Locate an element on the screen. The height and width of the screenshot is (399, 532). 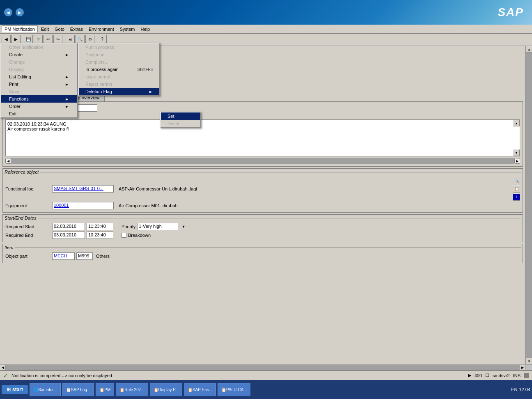
v-scroll-up: ▲ is located at coordinates (529, 49).